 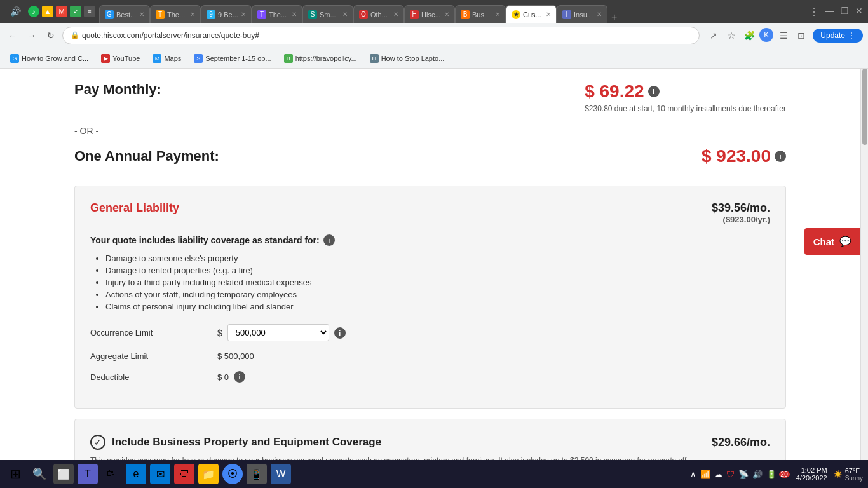 I want to click on tab-1: G Best... ✕, so click(x=125, y=14).